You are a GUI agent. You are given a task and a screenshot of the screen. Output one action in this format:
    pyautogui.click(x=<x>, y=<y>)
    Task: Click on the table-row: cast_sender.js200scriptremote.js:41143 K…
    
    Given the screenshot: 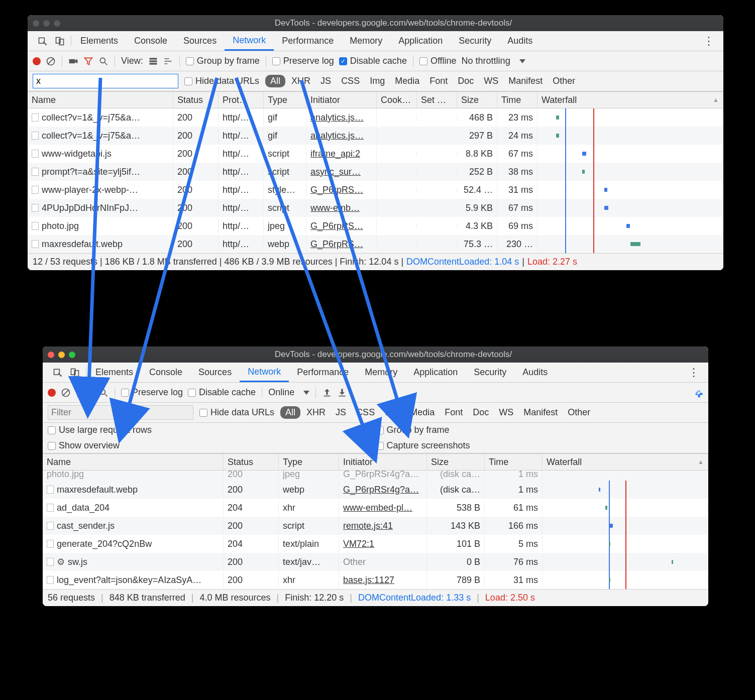 What is the action you would take?
    pyautogui.click(x=376, y=526)
    